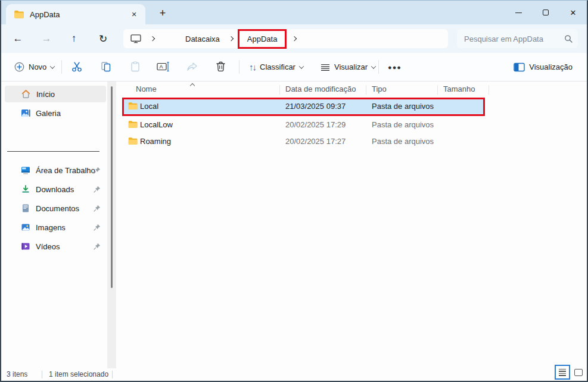  What do you see at coordinates (546, 12) in the screenshot?
I see `window-controls: ✕` at bounding box center [546, 12].